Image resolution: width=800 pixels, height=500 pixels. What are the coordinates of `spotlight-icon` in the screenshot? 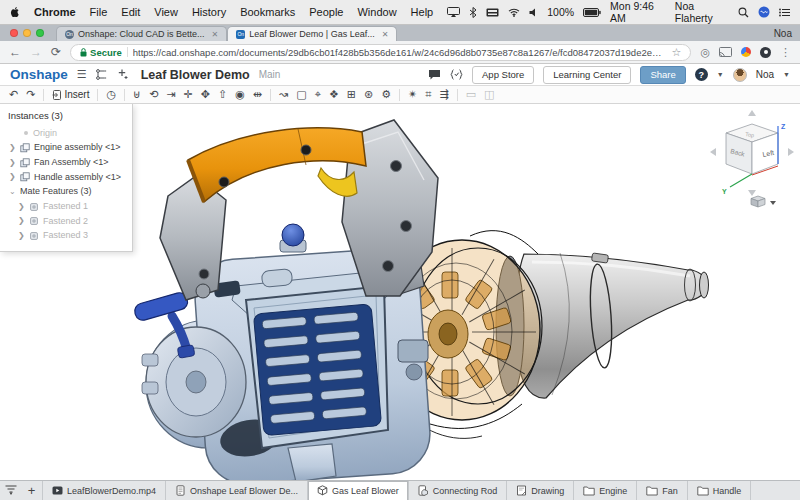 It's located at (744, 12).